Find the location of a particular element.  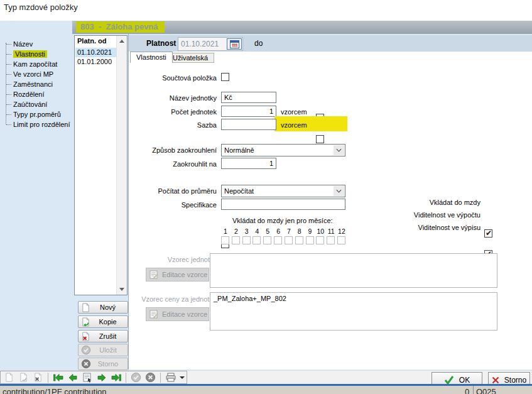

version-row: 01.01.2000 is located at coordinates (97, 62).